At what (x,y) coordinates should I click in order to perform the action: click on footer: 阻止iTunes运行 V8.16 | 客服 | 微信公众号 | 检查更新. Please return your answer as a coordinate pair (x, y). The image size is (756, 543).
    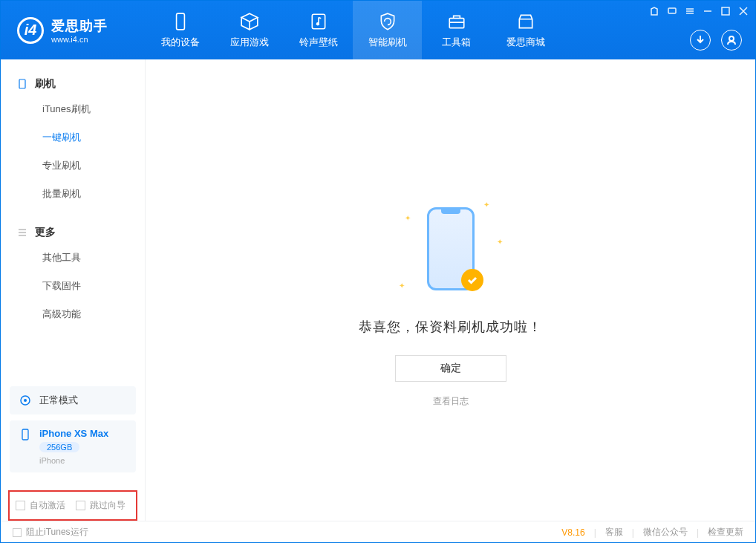
    Looking at the image, I should click on (378, 532).